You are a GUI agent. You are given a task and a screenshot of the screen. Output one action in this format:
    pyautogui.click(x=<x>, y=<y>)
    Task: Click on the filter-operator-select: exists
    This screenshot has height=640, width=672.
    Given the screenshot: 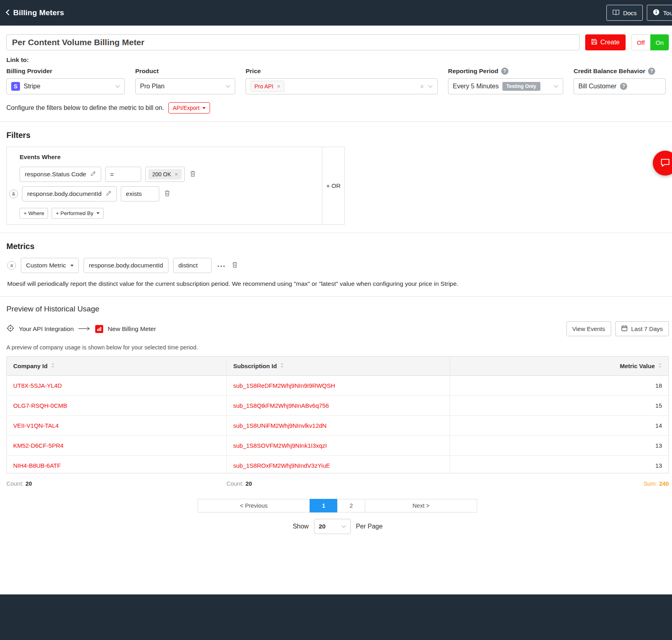 What is the action you would take?
    pyautogui.click(x=140, y=194)
    